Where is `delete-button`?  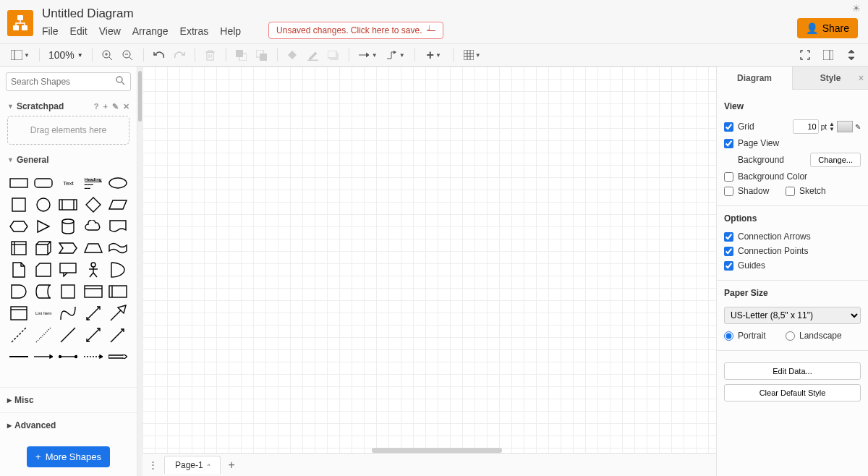 delete-button is located at coordinates (210, 55).